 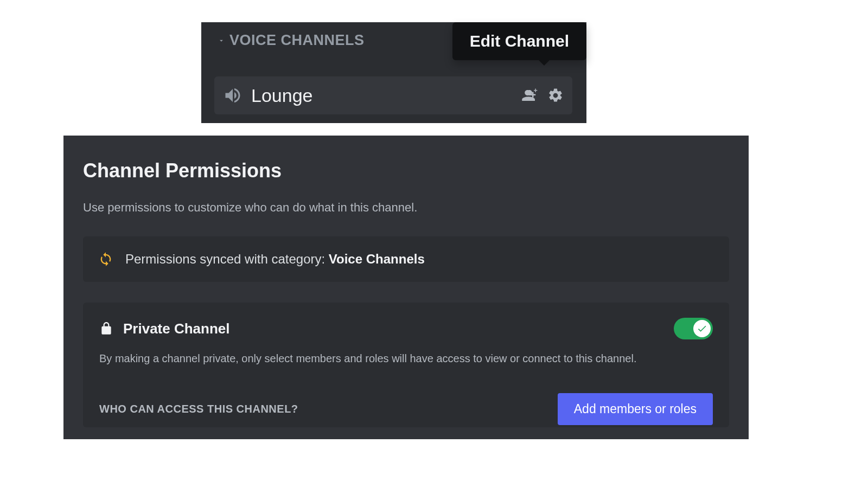 What do you see at coordinates (227, 259) in the screenshot?
I see `sync-text-prefix: Permissions synced with category:` at bounding box center [227, 259].